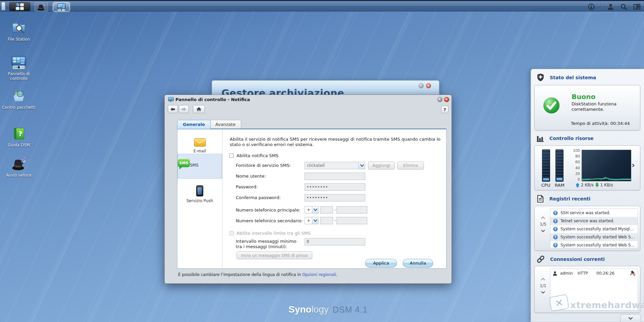 Image resolution: width=644 pixels, height=322 pixels. Describe the element at coordinates (61, 7) in the screenshot. I see `taskbar-control-panel-task-button` at that location.